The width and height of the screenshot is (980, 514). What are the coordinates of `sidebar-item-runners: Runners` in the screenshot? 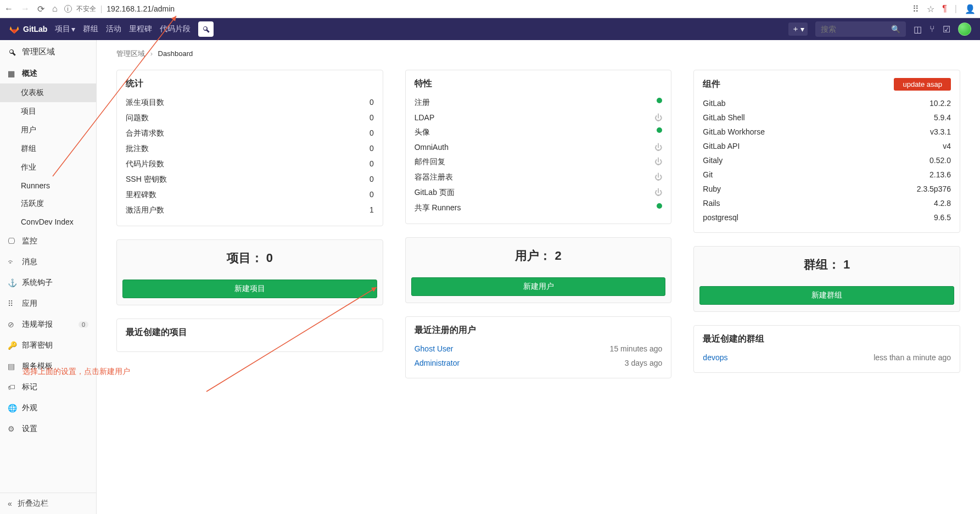 It's located at (48, 186).